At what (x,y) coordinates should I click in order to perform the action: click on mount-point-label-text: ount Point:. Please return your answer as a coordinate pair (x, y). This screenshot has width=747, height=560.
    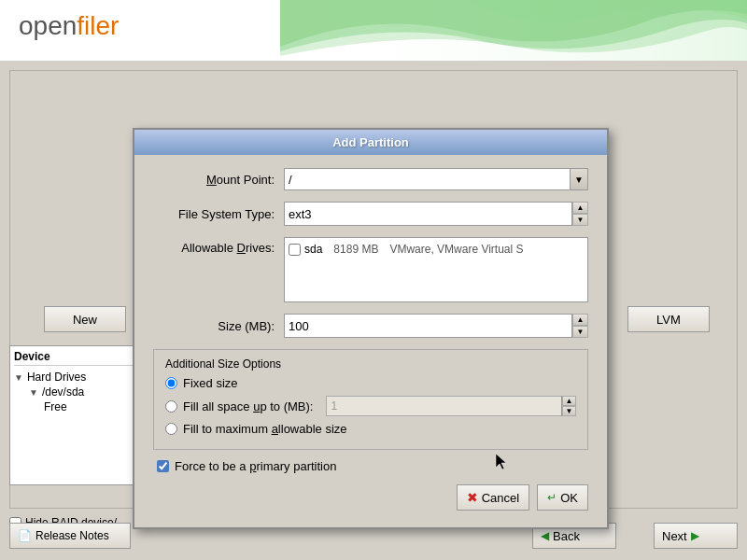
    Looking at the image, I should click on (246, 179).